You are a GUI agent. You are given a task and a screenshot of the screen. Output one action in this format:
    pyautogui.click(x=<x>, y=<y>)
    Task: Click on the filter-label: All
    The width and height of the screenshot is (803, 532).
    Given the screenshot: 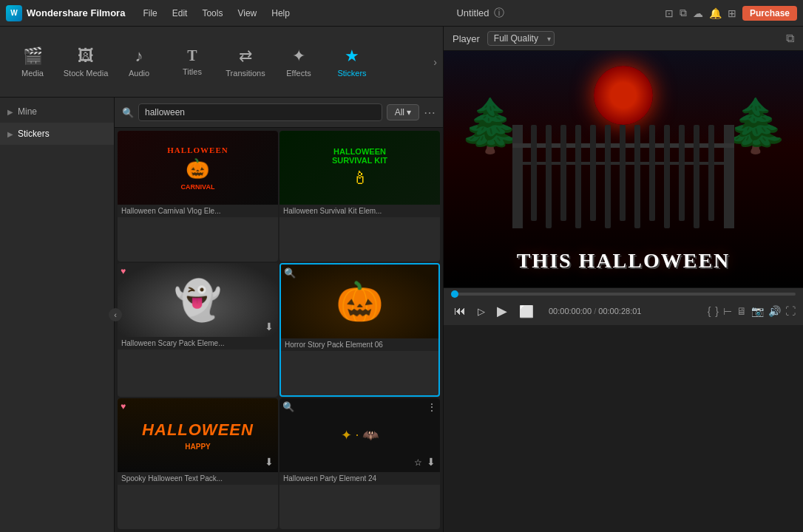 What is the action you would take?
    pyautogui.click(x=399, y=112)
    